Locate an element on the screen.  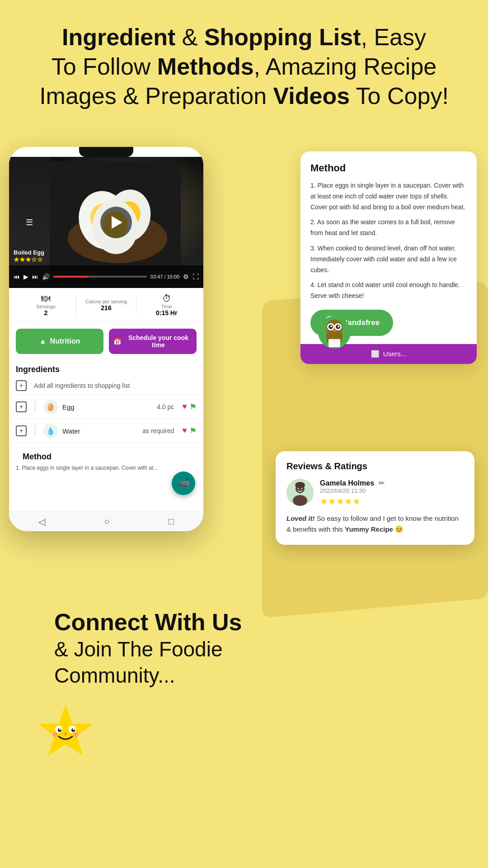
ingredients-title: Ingredients is located at coordinates (106, 368).